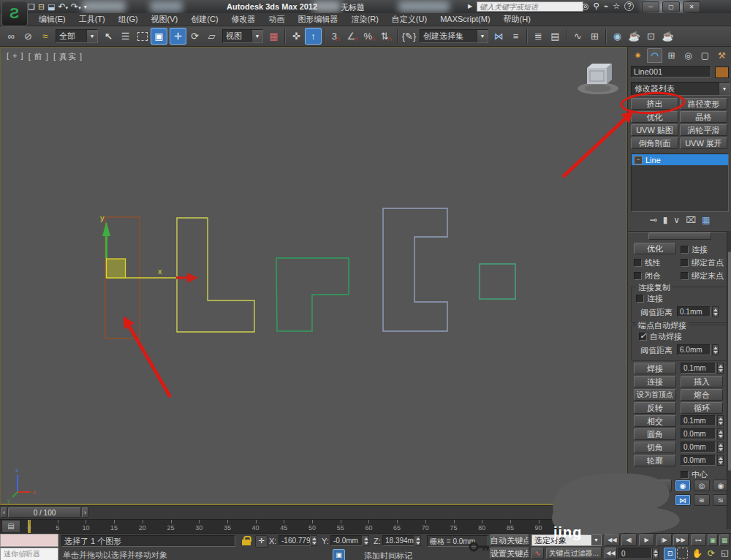 This screenshot has width=731, height=560. Describe the element at coordinates (45, 512) in the screenshot. I see `time-slider-grip: 0 / 100` at that location.